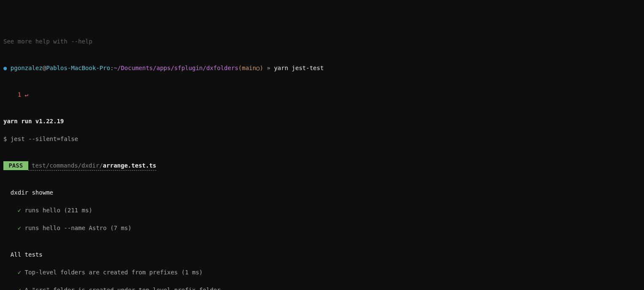 This screenshot has width=644, height=290. Describe the element at coordinates (322, 228) in the screenshot. I see `test-result-line: ✓ runs hello --name Astro (7 ms)` at that location.